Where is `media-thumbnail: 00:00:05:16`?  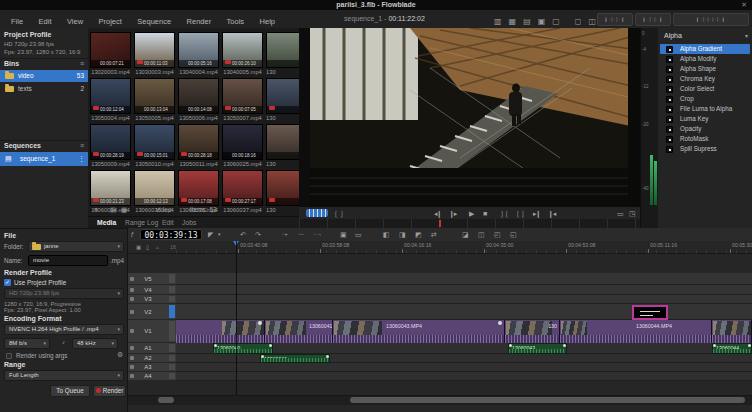 media-thumbnail: 00:00:05:16 is located at coordinates (198, 50).